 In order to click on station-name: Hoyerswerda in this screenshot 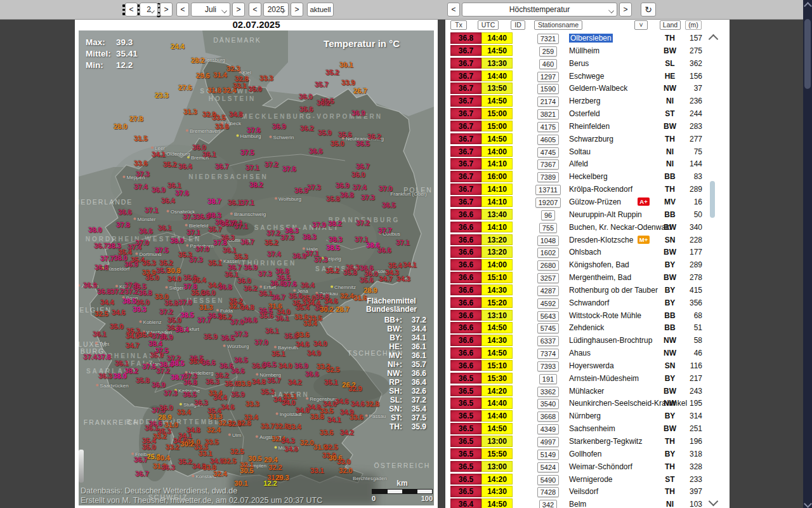, I will do `click(591, 366)`.